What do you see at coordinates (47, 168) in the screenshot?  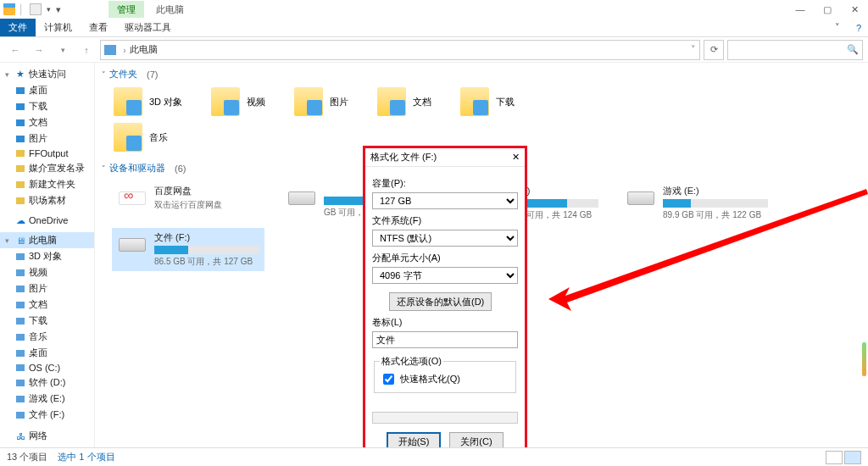 I see `tree-quick-item: 媒介宣发名录` at bounding box center [47, 168].